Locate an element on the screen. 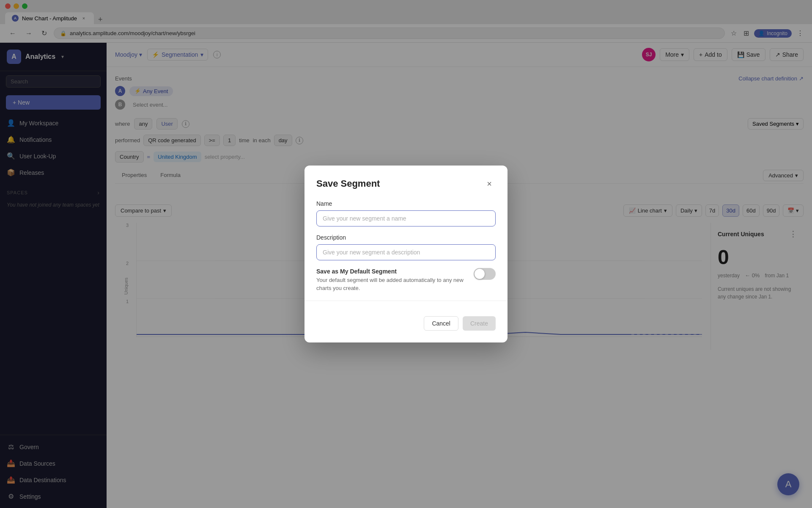 This screenshot has width=812, height=508. description-input is located at coordinates (406, 252).